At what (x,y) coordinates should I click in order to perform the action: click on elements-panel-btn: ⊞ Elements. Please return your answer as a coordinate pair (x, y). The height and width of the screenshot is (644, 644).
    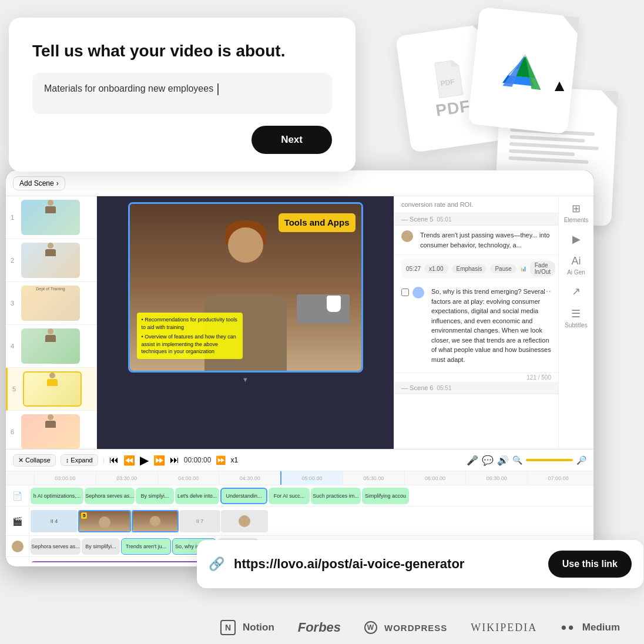
    Looking at the image, I should click on (576, 213).